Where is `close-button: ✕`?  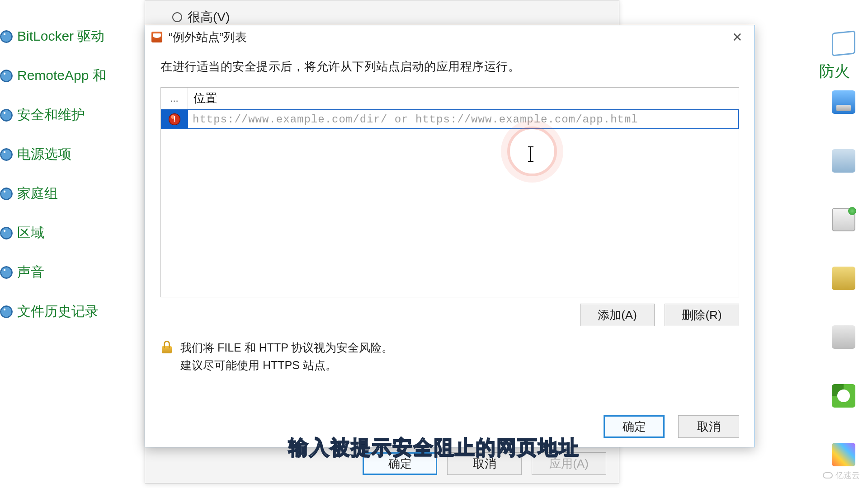 close-button: ✕ is located at coordinates (737, 37).